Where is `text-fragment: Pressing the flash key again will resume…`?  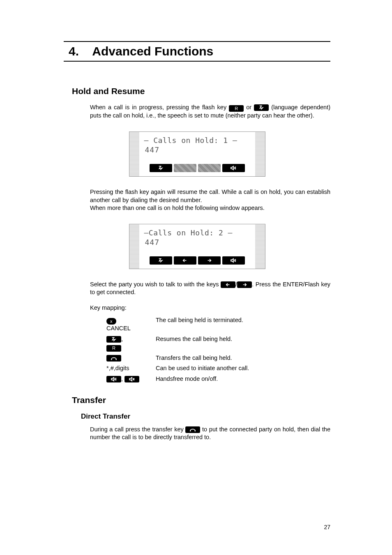 text-fragment: Pressing the flash key again will resume… is located at coordinates (210, 196).